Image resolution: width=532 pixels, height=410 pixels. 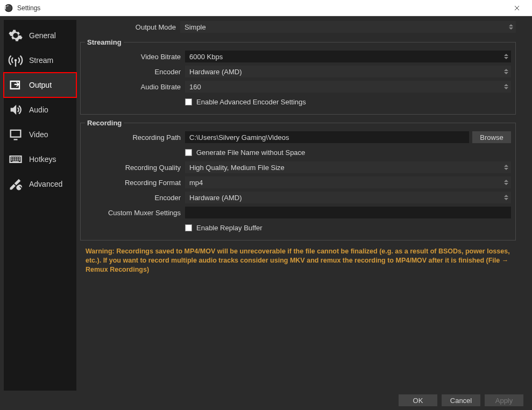 What do you see at coordinates (348, 27) in the screenshot?
I see `output-mode-select: Simple` at bounding box center [348, 27].